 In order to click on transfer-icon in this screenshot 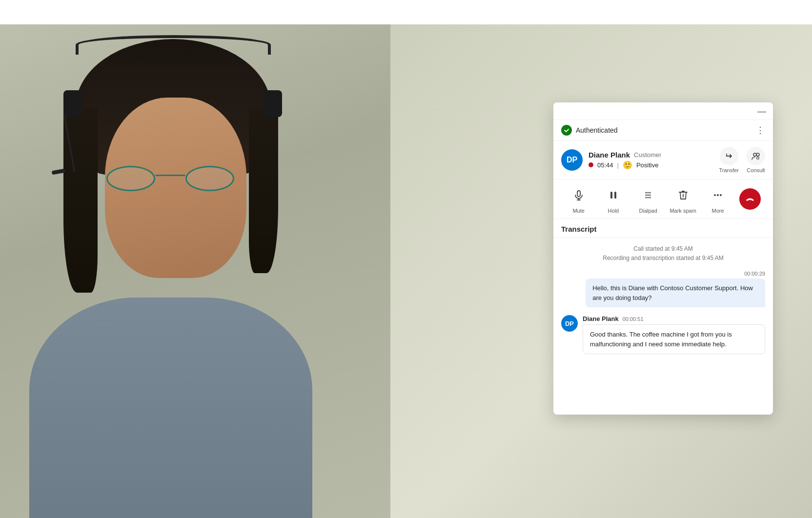, I will do `click(729, 156)`.